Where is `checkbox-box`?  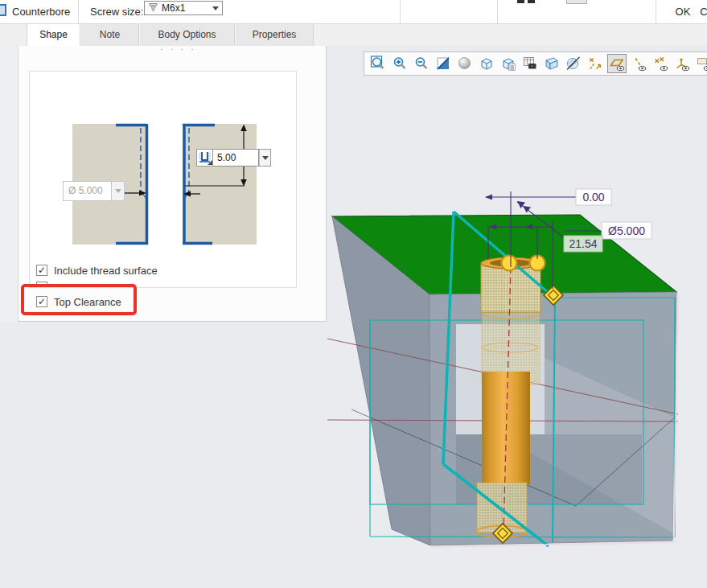
checkbox-box is located at coordinates (42, 285).